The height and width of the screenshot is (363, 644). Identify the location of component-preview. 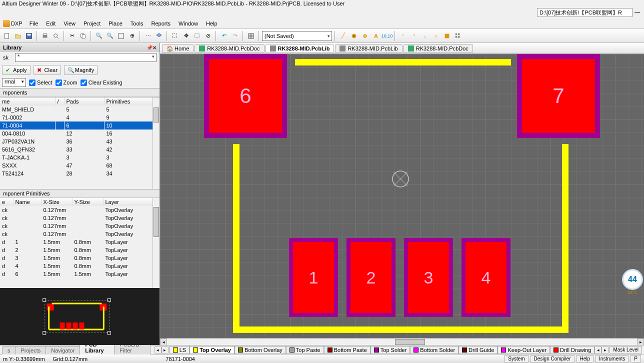
(80, 316).